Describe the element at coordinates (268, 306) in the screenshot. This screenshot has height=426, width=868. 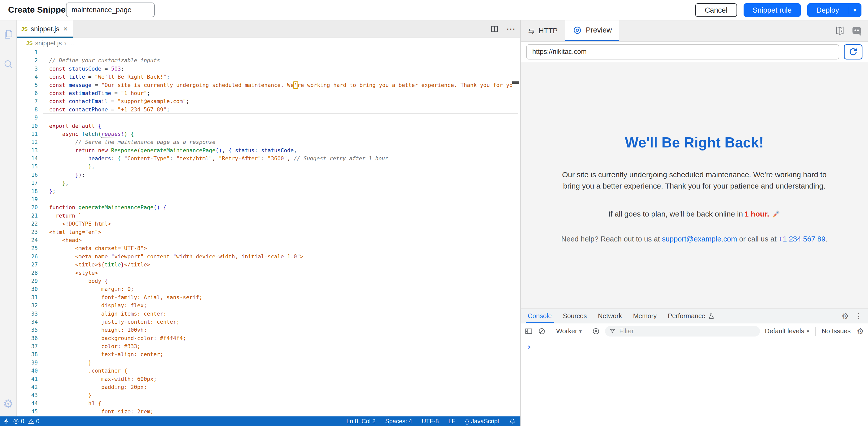
I see `code-line: 32 display: flex;` at that location.